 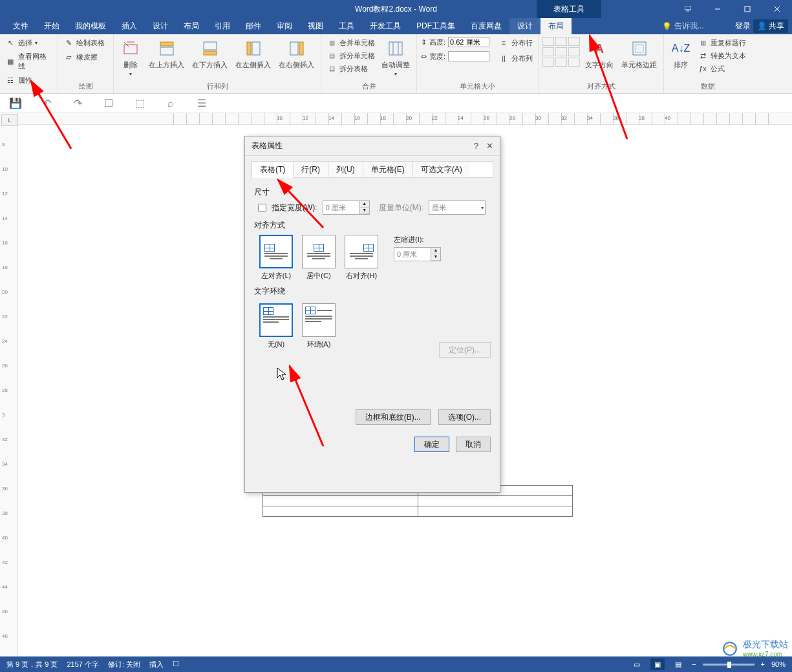 I want to click on login-link: 登录, so click(x=743, y=26).